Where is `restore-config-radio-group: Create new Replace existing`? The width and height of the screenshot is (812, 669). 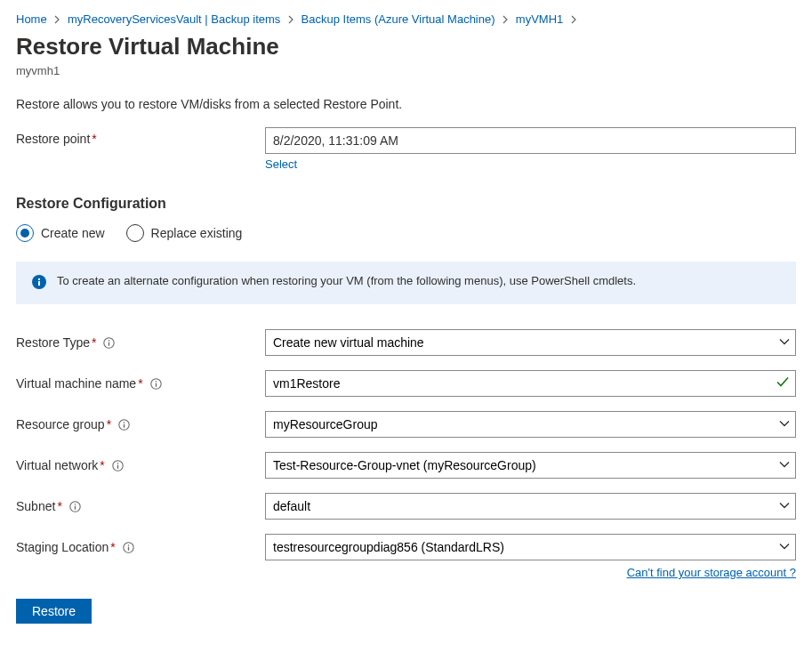
restore-config-radio-group: Create new Replace existing is located at coordinates (406, 233).